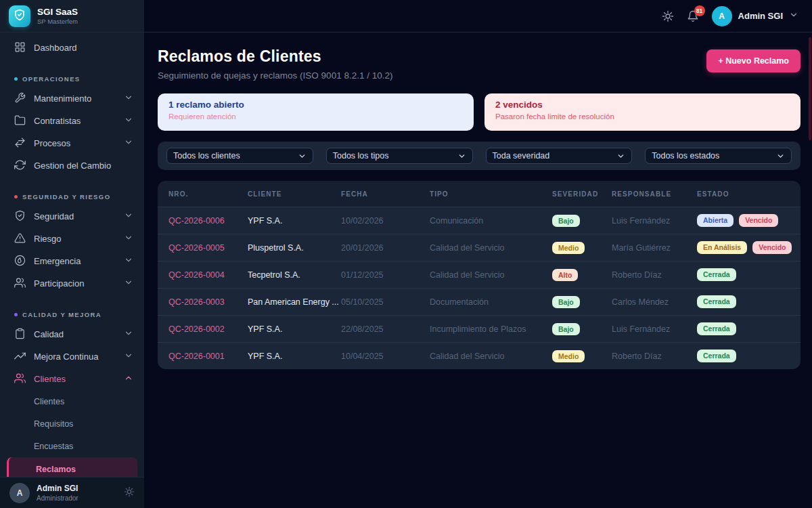 The width and height of the screenshot is (812, 508). Describe the element at coordinates (72, 424) in the screenshot. I see `sidebar-subitem-requisitos: Requisitos` at that location.